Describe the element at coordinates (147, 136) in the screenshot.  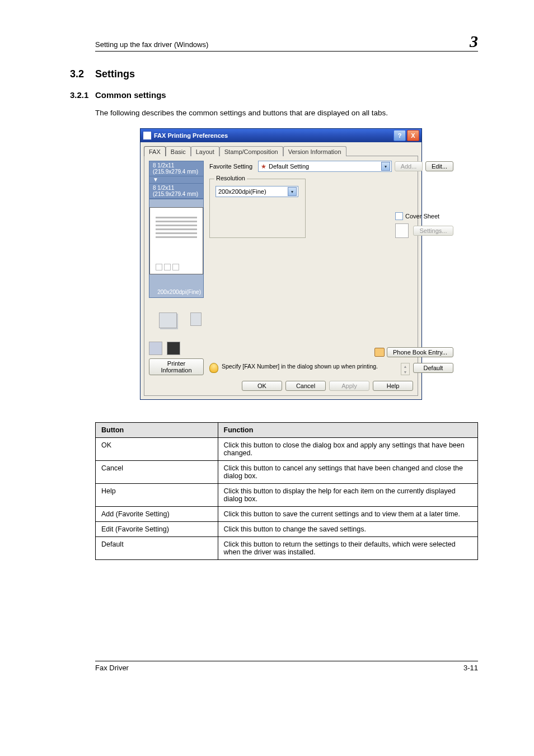
I see `app-icon` at that location.